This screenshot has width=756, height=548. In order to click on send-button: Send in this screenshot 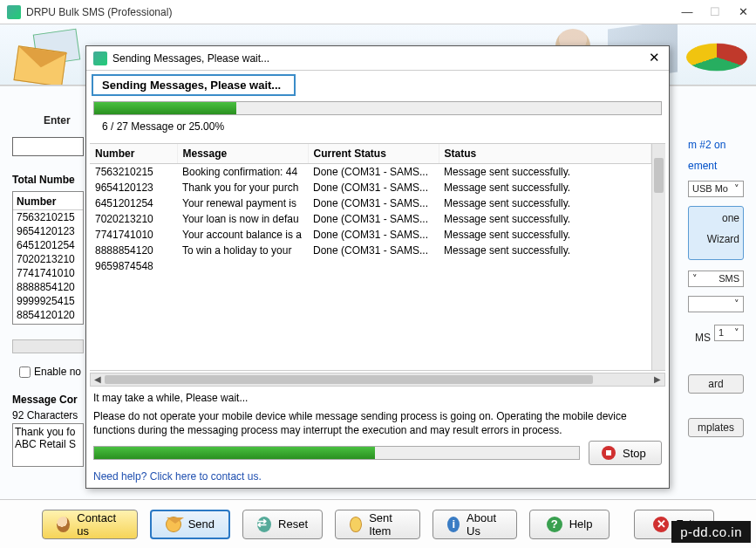, I will do `click(190, 524)`.